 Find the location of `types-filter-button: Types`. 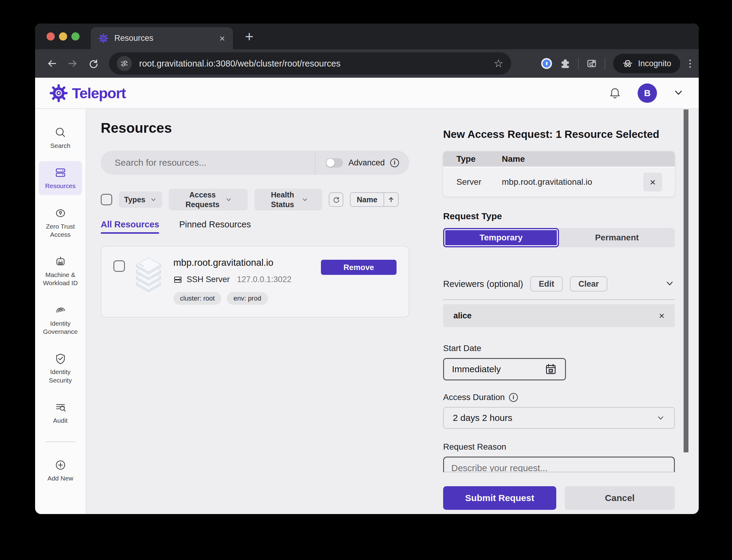

types-filter-button: Types is located at coordinates (140, 199).